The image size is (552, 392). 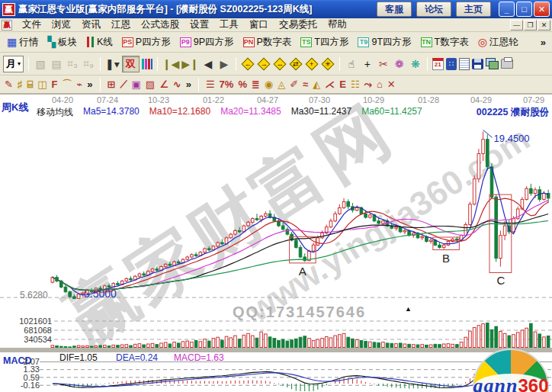 What do you see at coordinates (367, 64) in the screenshot?
I see `crosshair-icon: +` at bounding box center [367, 64].